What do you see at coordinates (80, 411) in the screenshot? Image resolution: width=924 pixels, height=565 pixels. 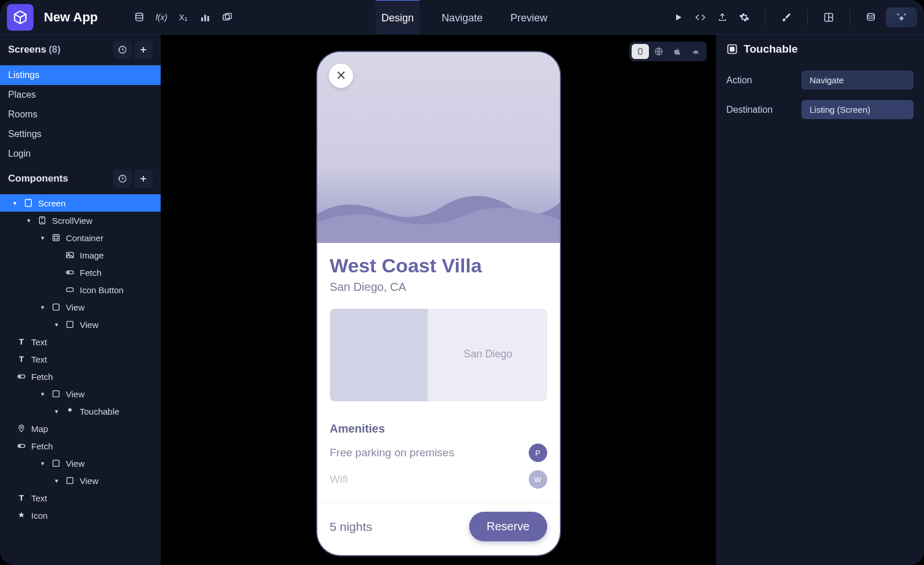 I see `tree-node-touchable: ▾Touchable` at bounding box center [80, 411].